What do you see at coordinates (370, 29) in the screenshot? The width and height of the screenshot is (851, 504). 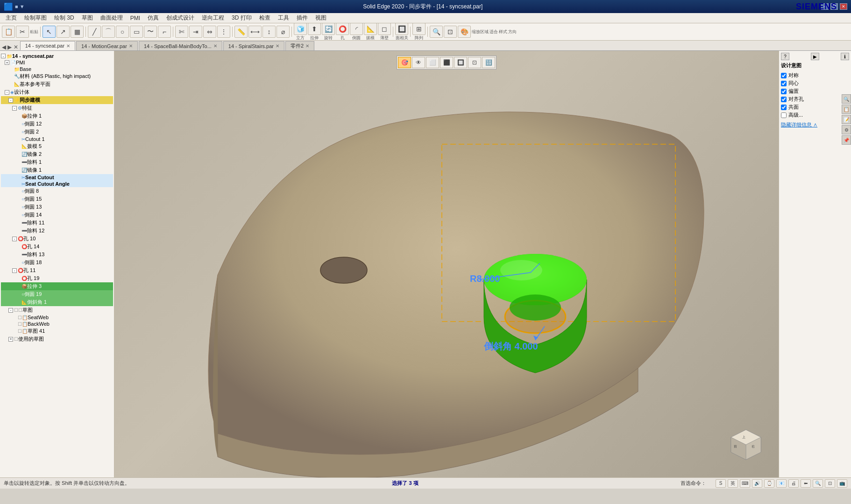 I see `draft-btn: 📐` at bounding box center [370, 29].